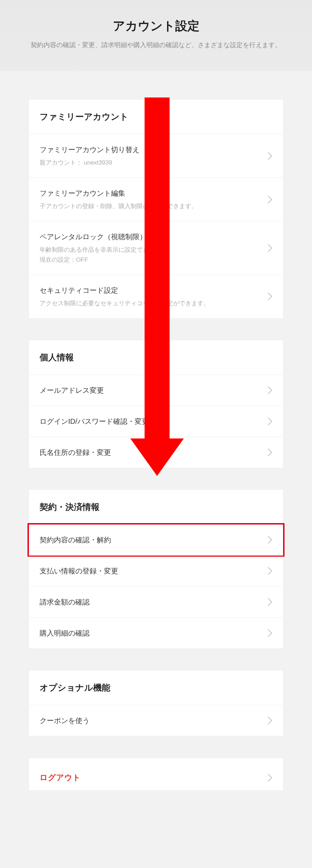 This screenshot has width=312, height=868. Describe the element at coordinates (156, 421) in the screenshot. I see `item-login-id: ログインID/パスワード確認・変更` at that location.